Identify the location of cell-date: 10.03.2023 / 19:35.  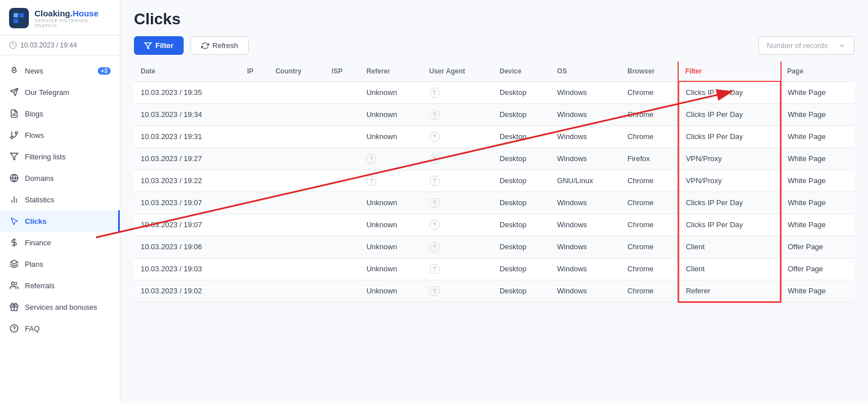
(187, 93).